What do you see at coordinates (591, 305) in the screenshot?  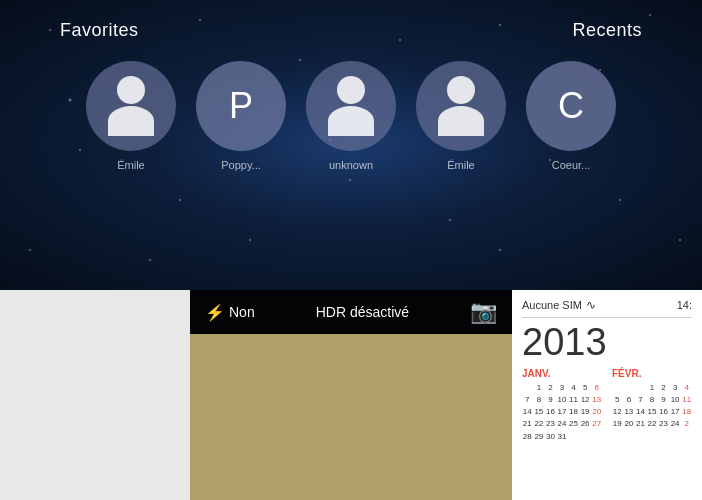 I see `wifi-icon: ∿` at bounding box center [591, 305].